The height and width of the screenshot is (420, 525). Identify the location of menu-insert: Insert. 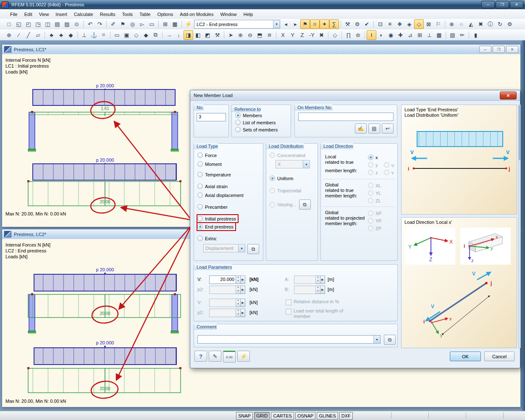
(61, 14).